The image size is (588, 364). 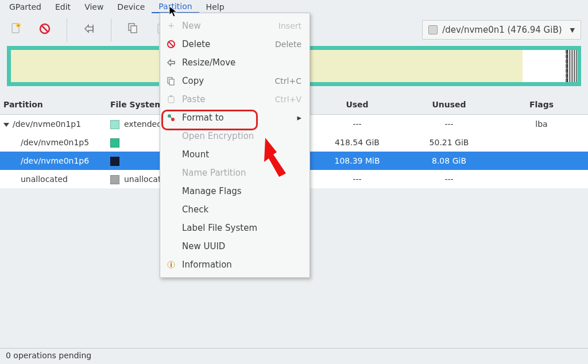 What do you see at coordinates (131, 7) in the screenshot?
I see `menu-device: Device` at bounding box center [131, 7].